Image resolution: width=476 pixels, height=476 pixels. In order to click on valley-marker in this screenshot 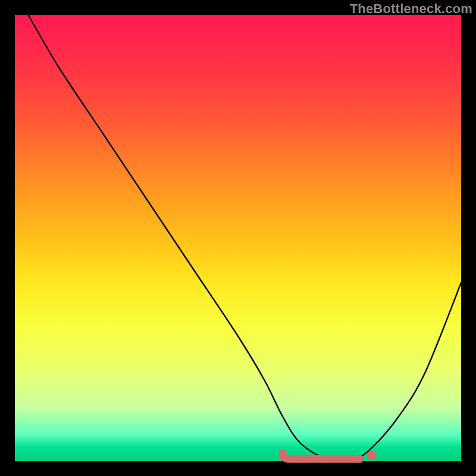, I will do `click(321, 456)`.